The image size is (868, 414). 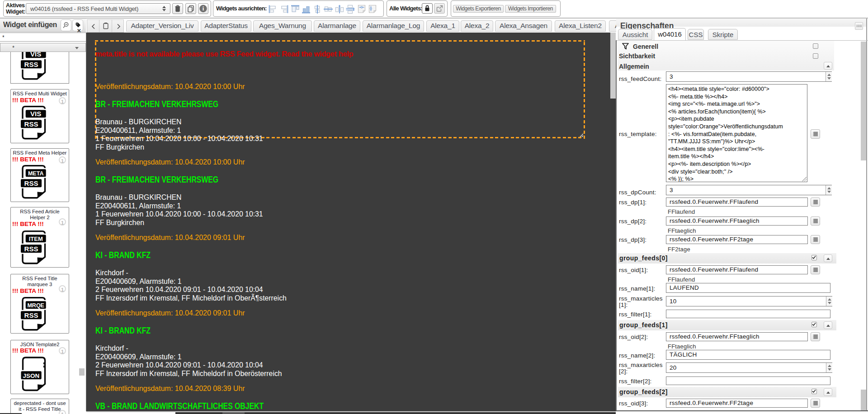 What do you see at coordinates (36, 306) in the screenshot?
I see `svg-text: MRQE` at bounding box center [36, 306].